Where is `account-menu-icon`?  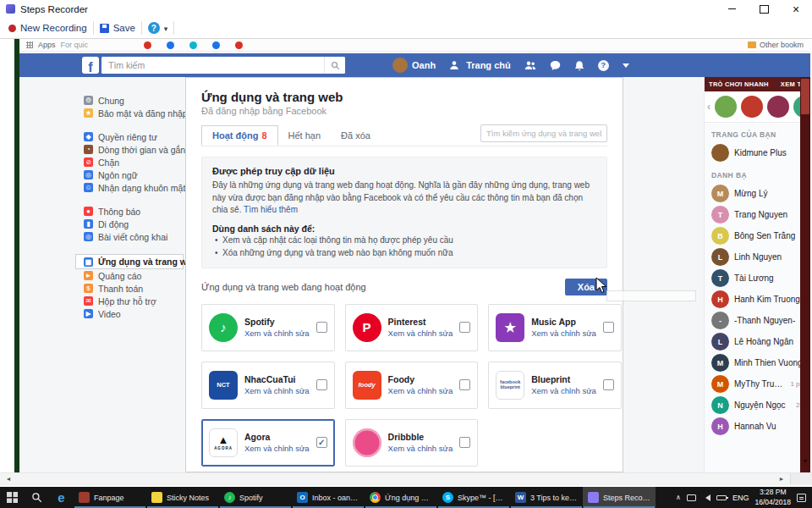 account-menu-icon is located at coordinates (626, 66).